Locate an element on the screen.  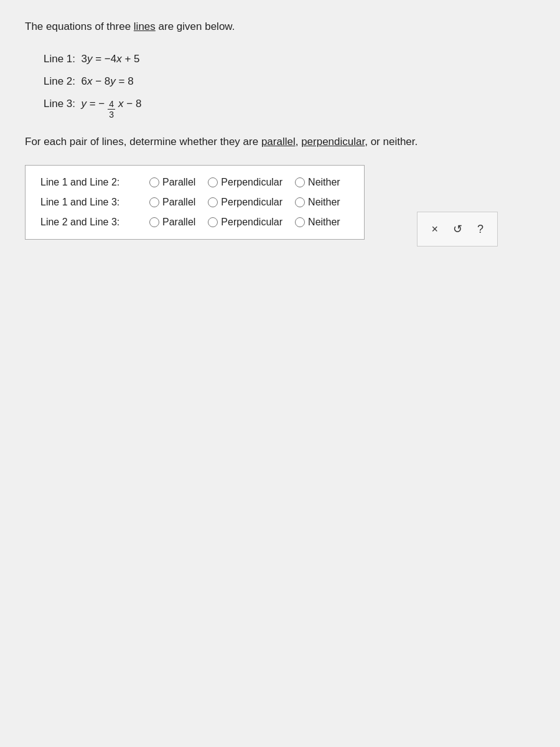
row1-perpendicular-option: Perpendicular is located at coordinates (245, 182).